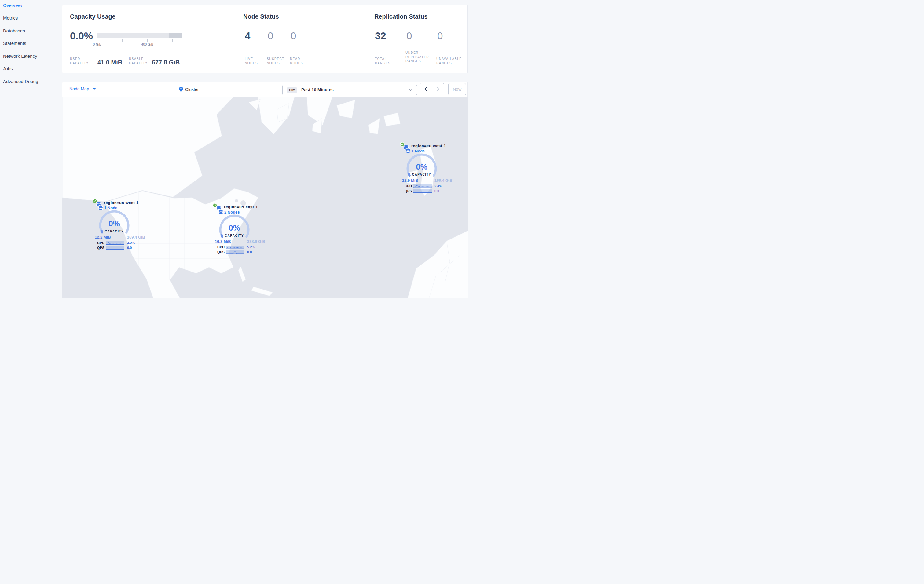 The image size is (924, 584). What do you see at coordinates (426, 89) in the screenshot?
I see `time-back-button` at bounding box center [426, 89].